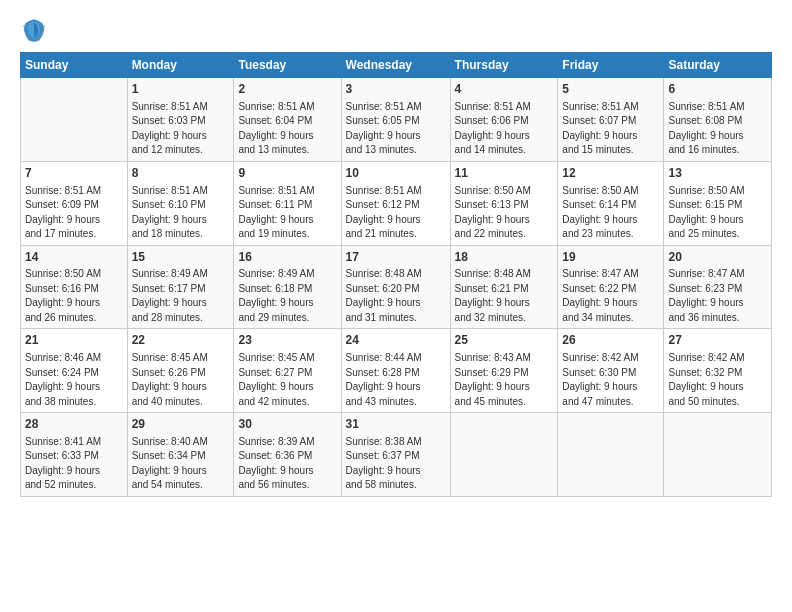 The image size is (792, 612). Describe the element at coordinates (396, 464) in the screenshot. I see `day-info: Sunrise: 8:38 AM Sunset: 6:37 PM Dayligh…` at that location.